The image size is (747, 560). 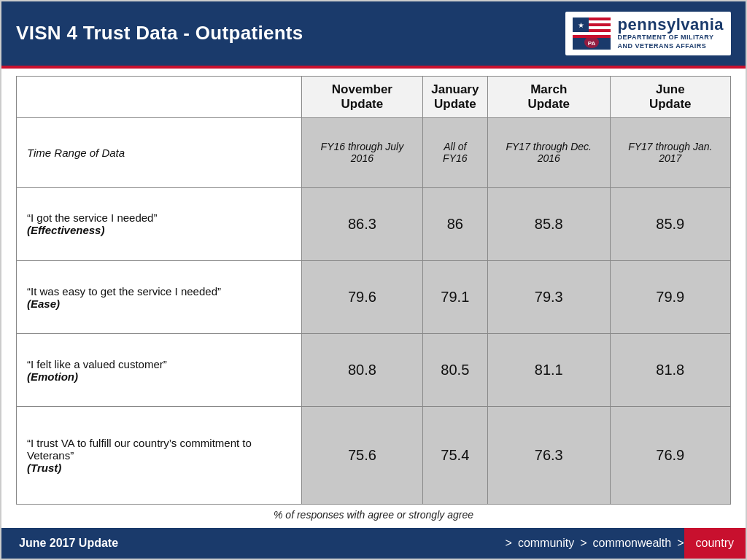 I want to click on table-footnote: % of responses with agree or strongly ag…, so click(x=374, y=514).